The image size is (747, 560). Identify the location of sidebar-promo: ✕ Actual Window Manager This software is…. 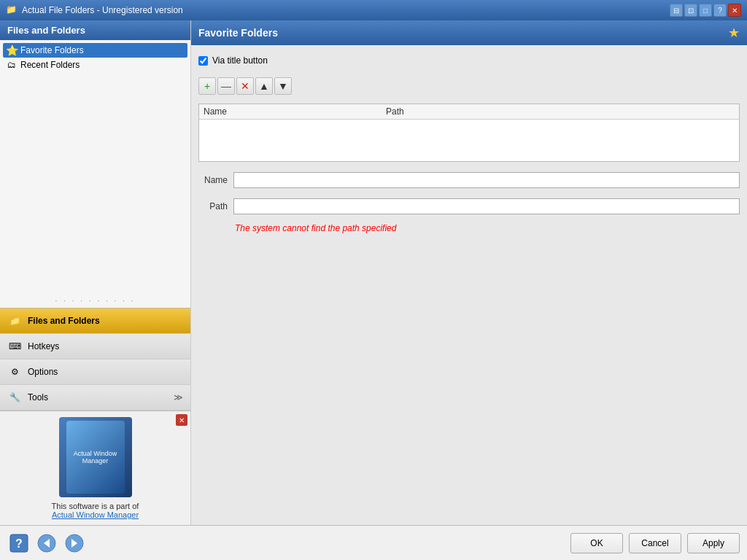
(95, 468).